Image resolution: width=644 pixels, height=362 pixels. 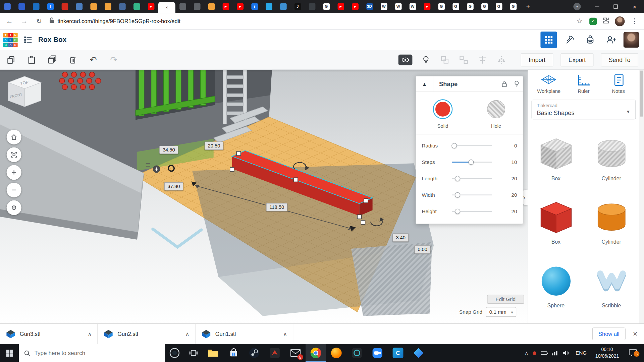 What do you see at coordinates (556, 153) in the screenshot?
I see `shape-tile-hole-box: Box` at bounding box center [556, 153].